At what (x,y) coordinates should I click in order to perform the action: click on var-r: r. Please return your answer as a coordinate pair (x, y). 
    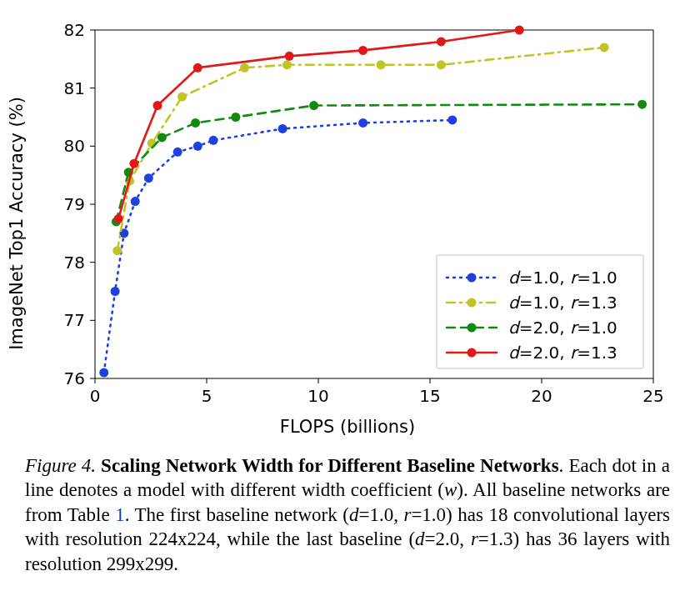
    Looking at the image, I should click on (475, 538).